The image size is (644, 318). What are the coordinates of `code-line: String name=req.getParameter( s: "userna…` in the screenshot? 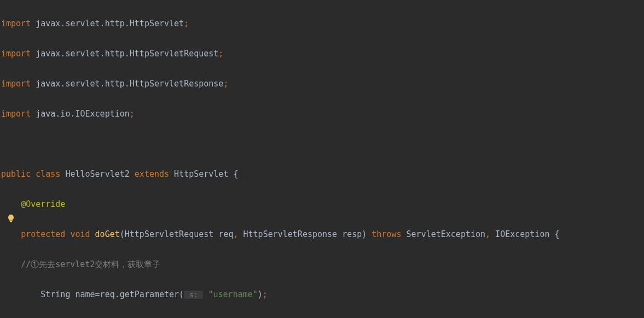 It's located at (322, 295).